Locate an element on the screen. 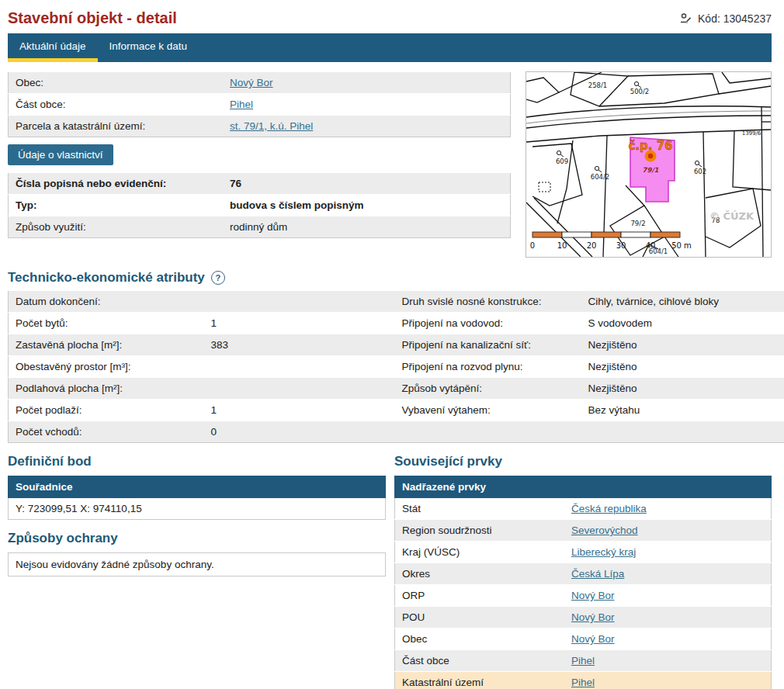  table-row: Okres Česká Lípa is located at coordinates (584, 574).